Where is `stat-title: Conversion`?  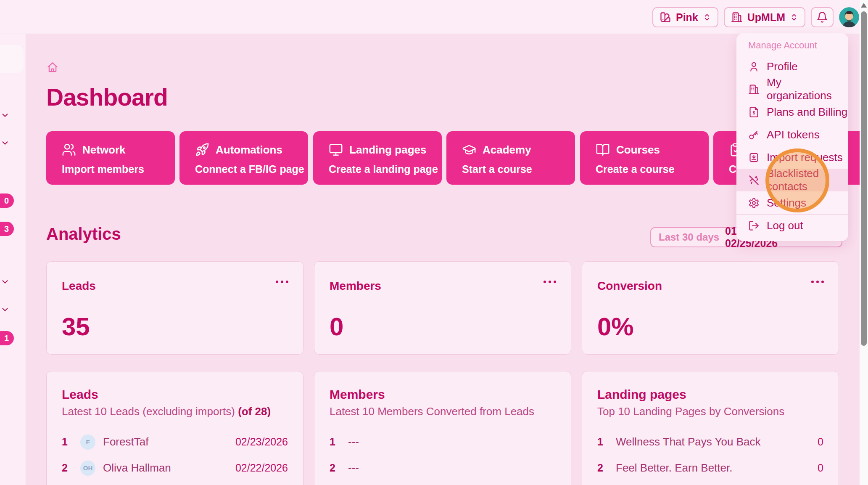
stat-title: Conversion is located at coordinates (710, 286).